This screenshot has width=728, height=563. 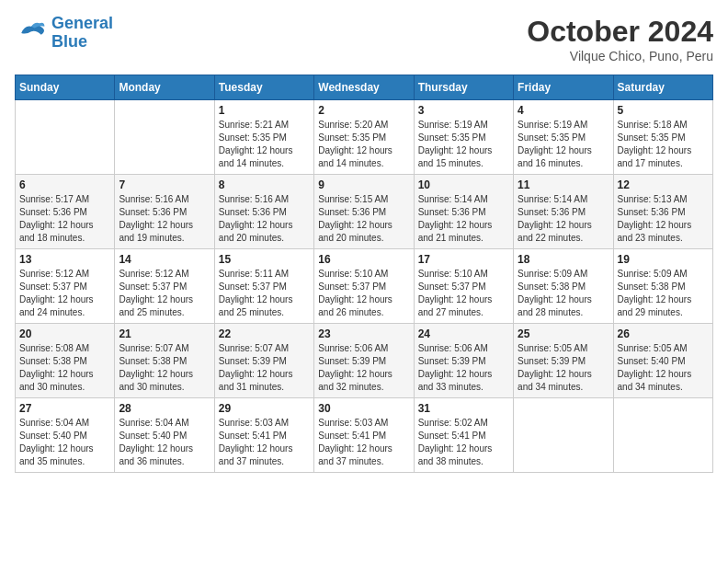 What do you see at coordinates (164, 334) in the screenshot?
I see `day-number: 21` at bounding box center [164, 334].